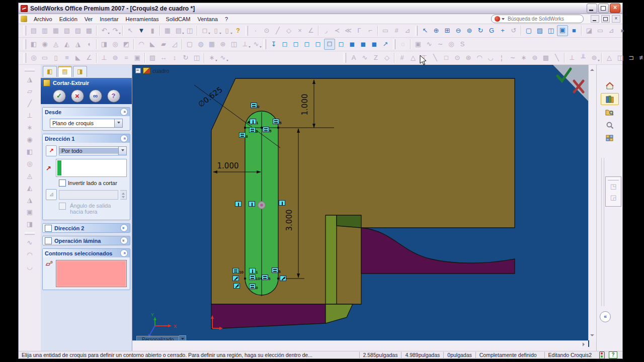  I want to click on select-toolbar-icon: ▮, so click(152, 31).